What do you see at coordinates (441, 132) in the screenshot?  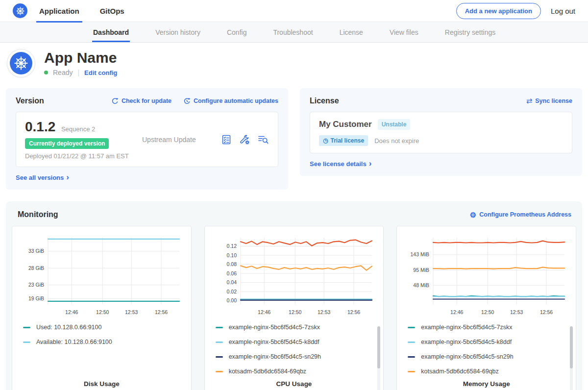 I see `license-card: License ⇄ Sync license My Customer Unsta…` at bounding box center [441, 132].